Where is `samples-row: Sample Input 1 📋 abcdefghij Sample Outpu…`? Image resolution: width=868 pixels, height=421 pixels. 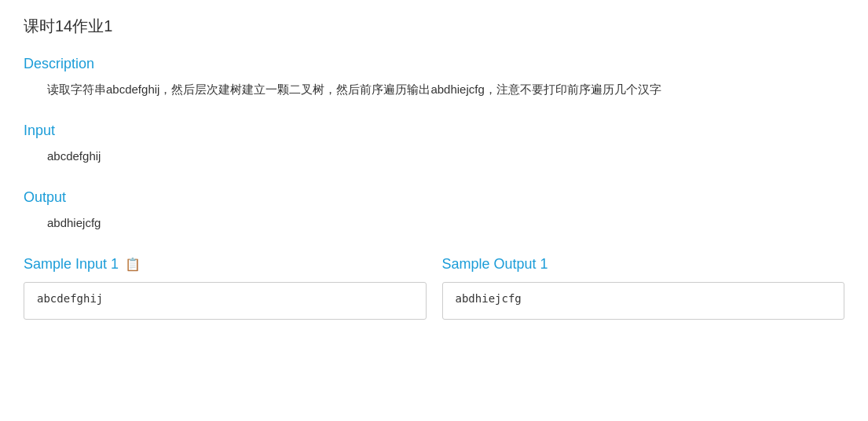
samples-row: Sample Input 1 📋 abcdefghij Sample Outpu… is located at coordinates (434, 287).